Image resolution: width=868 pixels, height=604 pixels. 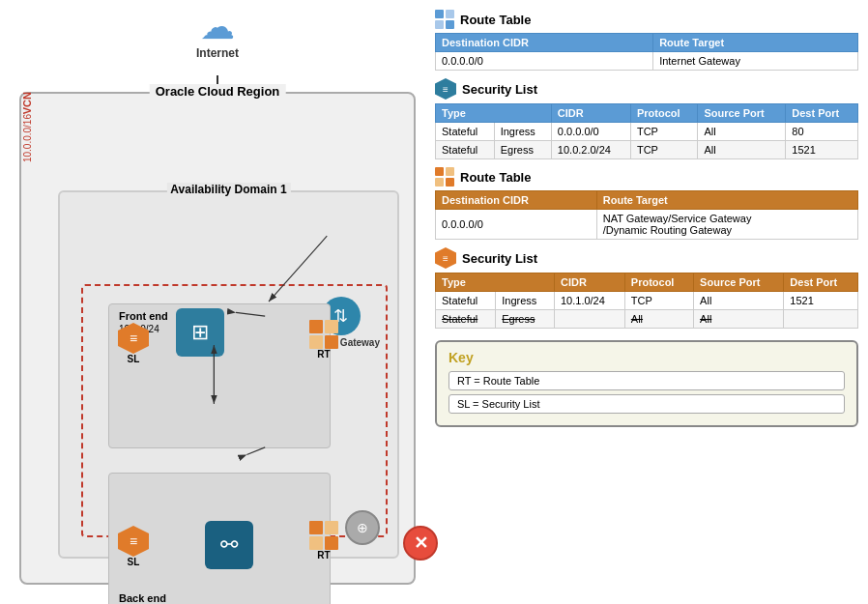 What do you see at coordinates (647, 381) in the screenshot?
I see `key-item-rt: RT = Route Table` at bounding box center [647, 381].